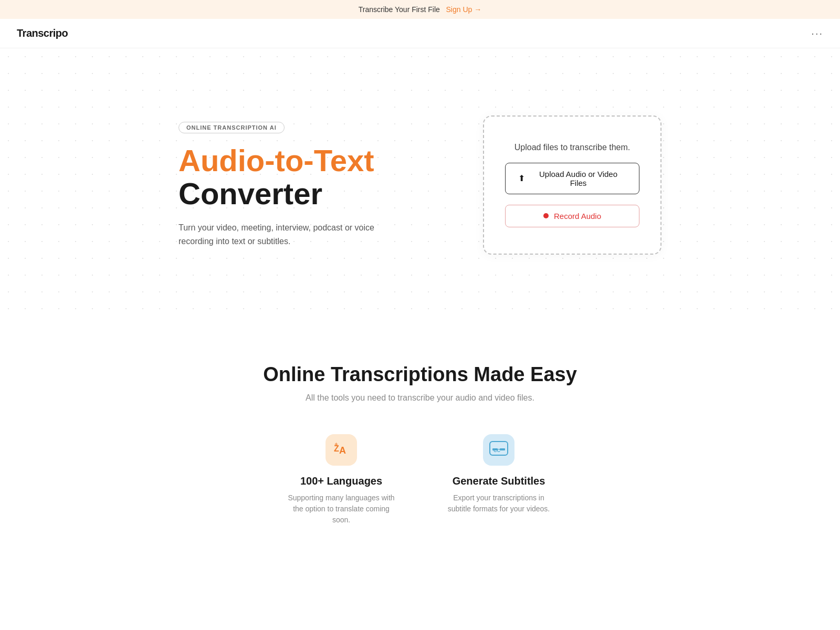  I want to click on hero-title-dark: Converter, so click(250, 193).